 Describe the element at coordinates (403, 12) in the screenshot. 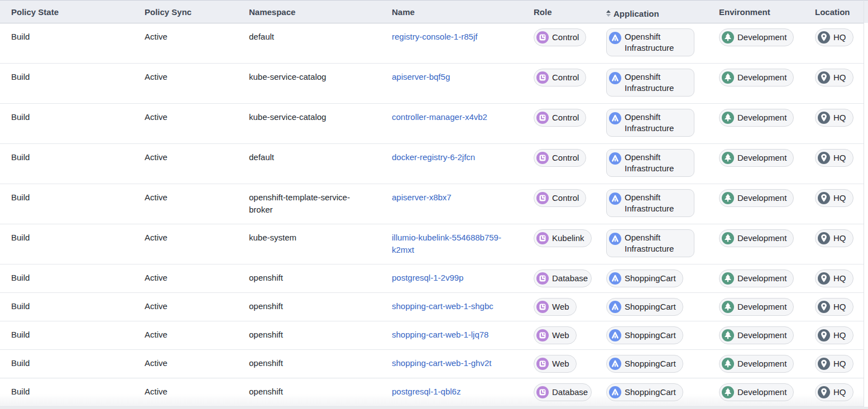

I see `column-header-label: Name` at that location.